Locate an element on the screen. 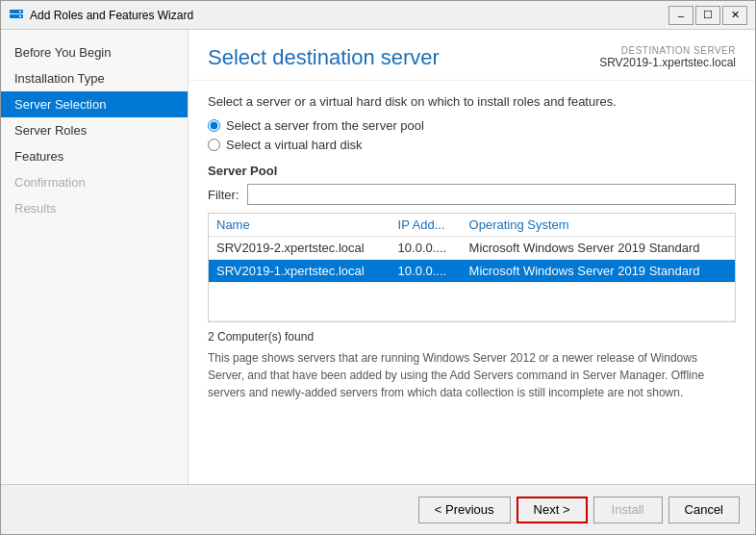 This screenshot has width=756, height=535. sidebar-item-features: Features is located at coordinates (94, 156).